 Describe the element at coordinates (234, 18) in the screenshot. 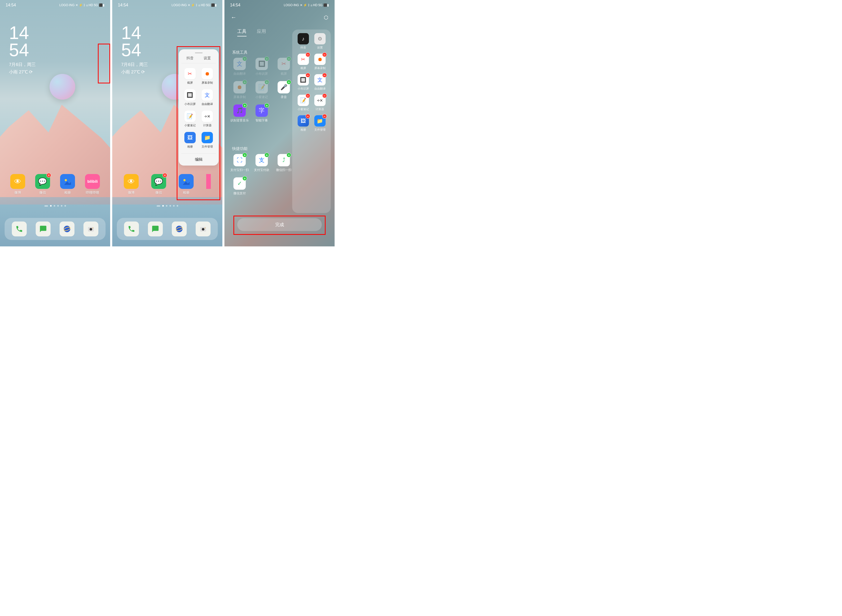

I see `back-arrow-icon: ←` at that location.